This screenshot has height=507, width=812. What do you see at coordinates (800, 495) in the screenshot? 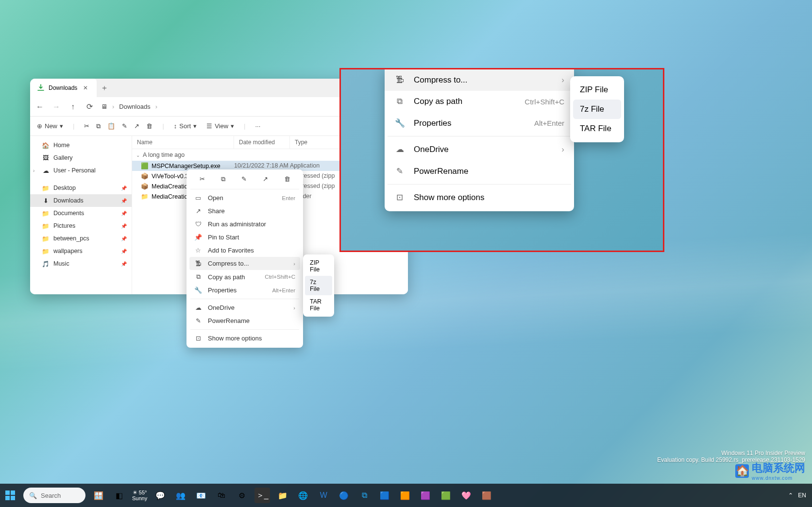
I see `system-tray: ⌃ EN` at bounding box center [800, 495].